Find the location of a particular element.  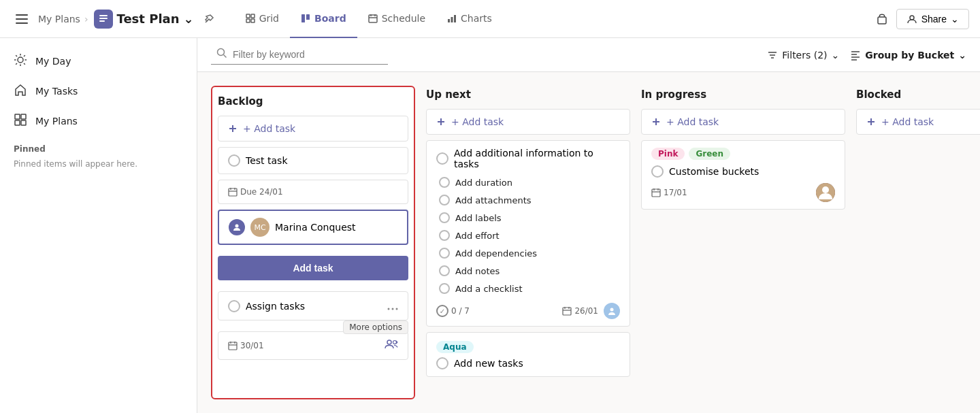

sidebar-mytasks-label: My Tasks is located at coordinates (56, 91).